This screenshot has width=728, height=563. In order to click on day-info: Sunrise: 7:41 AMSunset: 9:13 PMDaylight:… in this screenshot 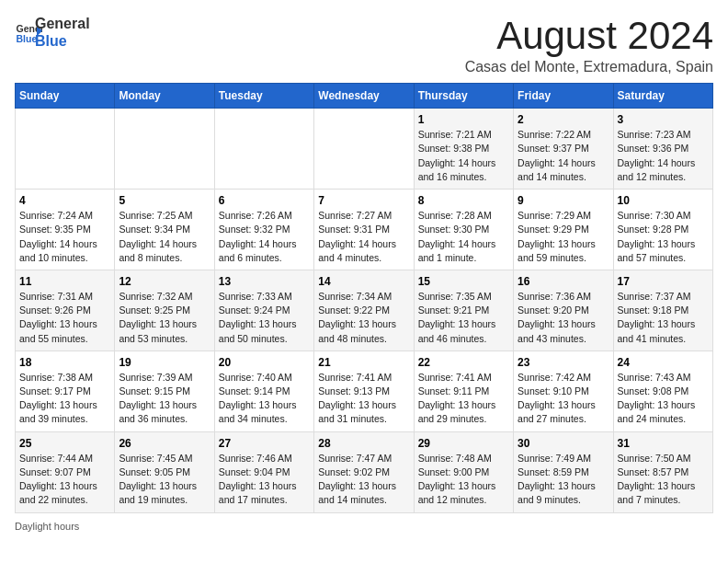, I will do `click(364, 399)`.